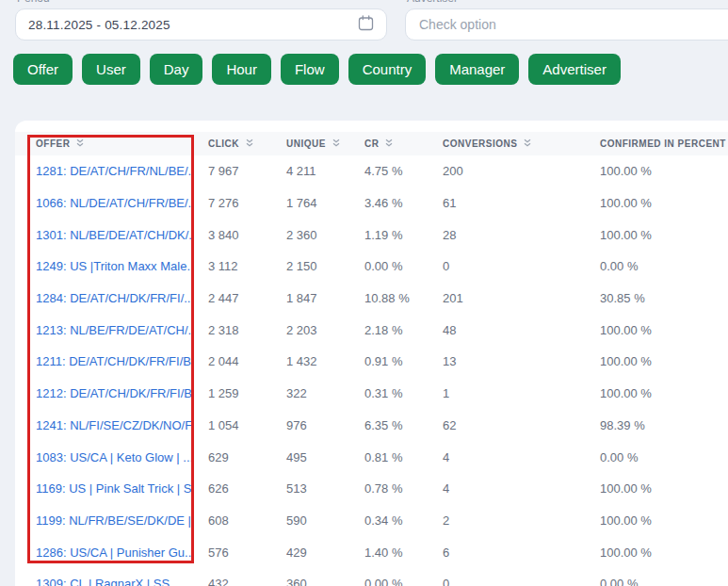 This screenshot has width=728, height=586. I want to click on table-row: 1211: DE/AT/CH/DK/FR/FI/B... 2 044 1 432…, so click(371, 362).